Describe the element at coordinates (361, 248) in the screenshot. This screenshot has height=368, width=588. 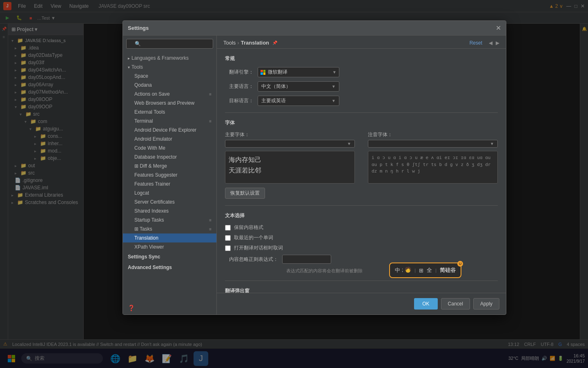
I see `open-dialog-row: 打开翻译对话框时取词` at that location.